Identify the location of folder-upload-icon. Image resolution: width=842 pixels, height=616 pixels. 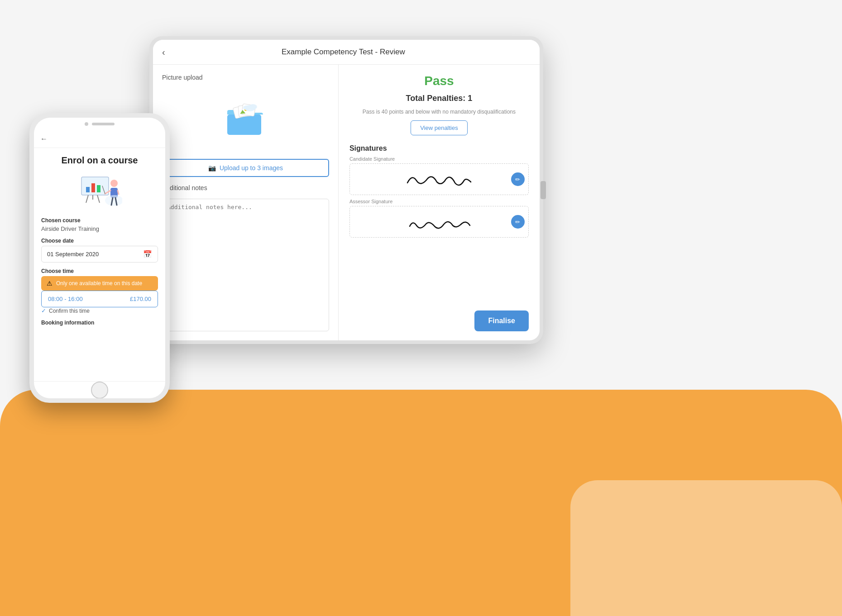
(245, 120).